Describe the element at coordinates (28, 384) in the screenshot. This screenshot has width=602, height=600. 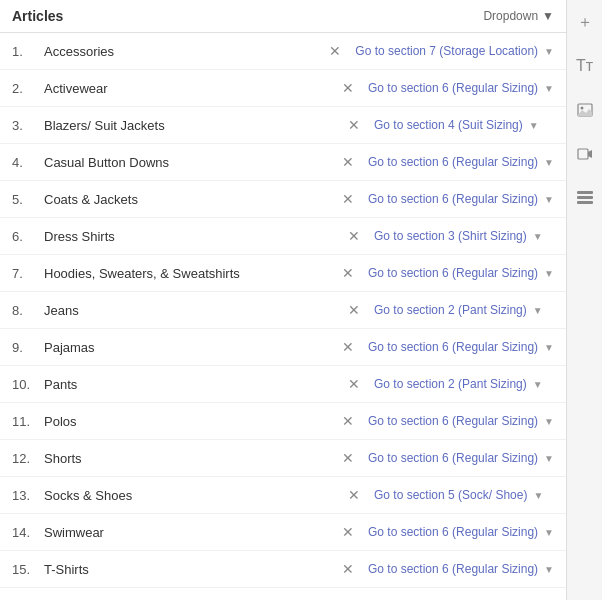
I see `item-number: 10.` at that location.